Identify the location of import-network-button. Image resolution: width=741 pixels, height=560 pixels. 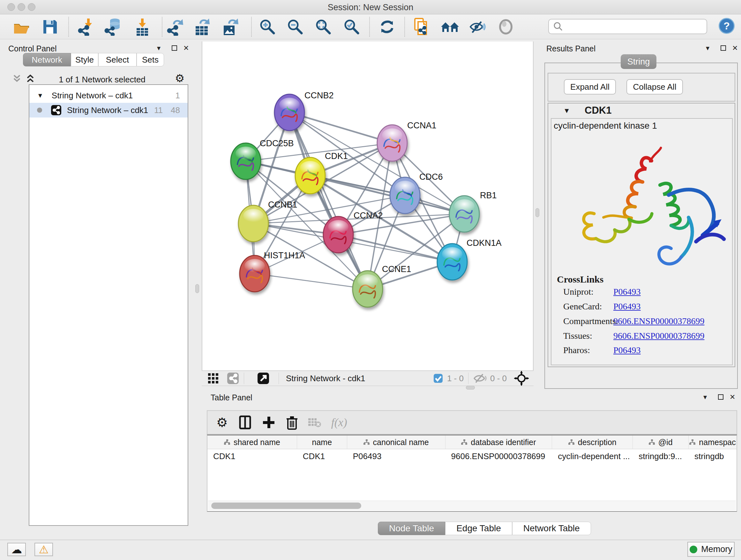
(86, 27).